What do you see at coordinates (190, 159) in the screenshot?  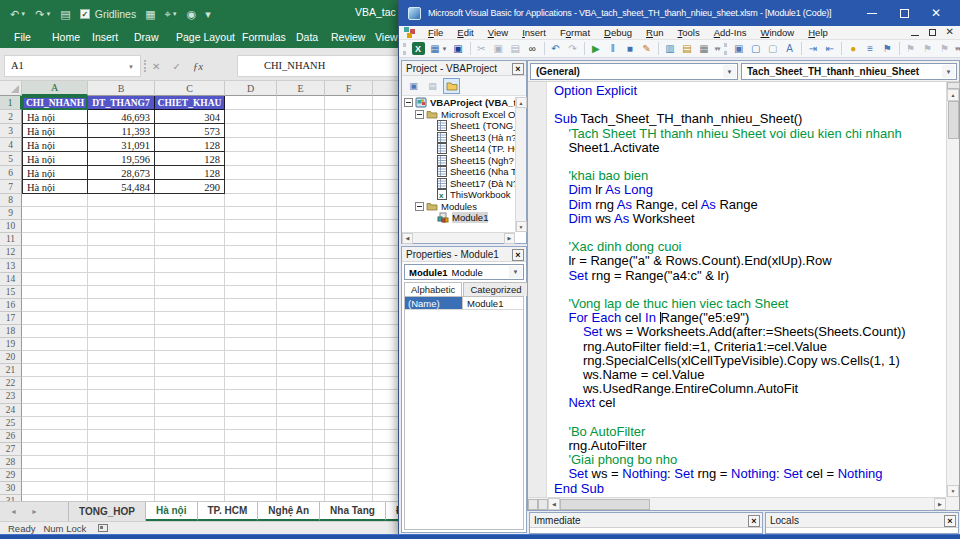 I see `cell-C5: 128` at bounding box center [190, 159].